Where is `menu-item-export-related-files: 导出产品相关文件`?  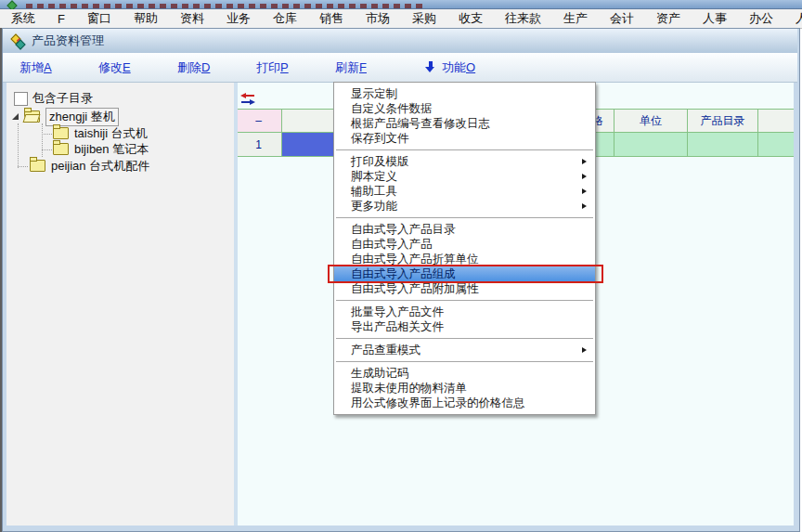 menu-item-export-related-files: 导出产品相关文件 is located at coordinates (464, 327).